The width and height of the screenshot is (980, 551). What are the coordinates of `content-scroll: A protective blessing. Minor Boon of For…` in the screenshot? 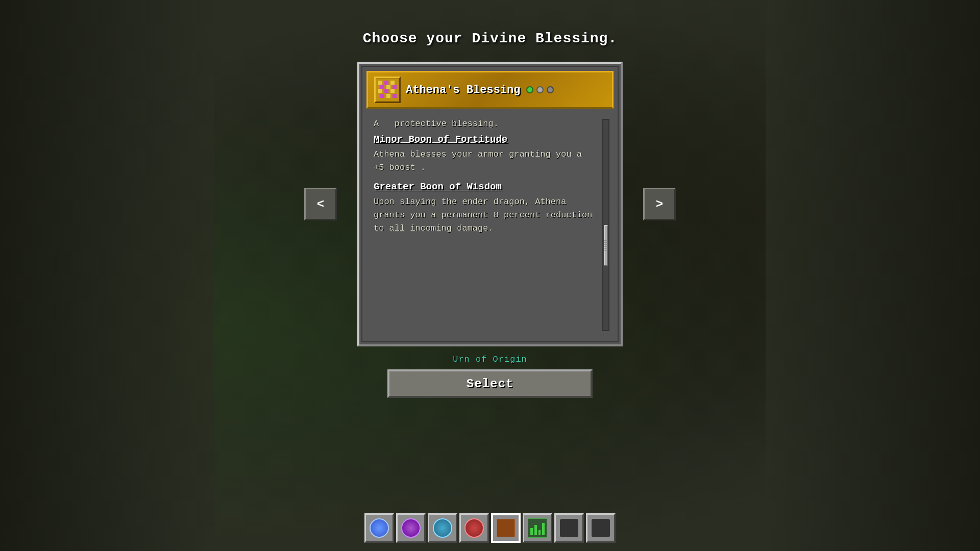 It's located at (490, 225).